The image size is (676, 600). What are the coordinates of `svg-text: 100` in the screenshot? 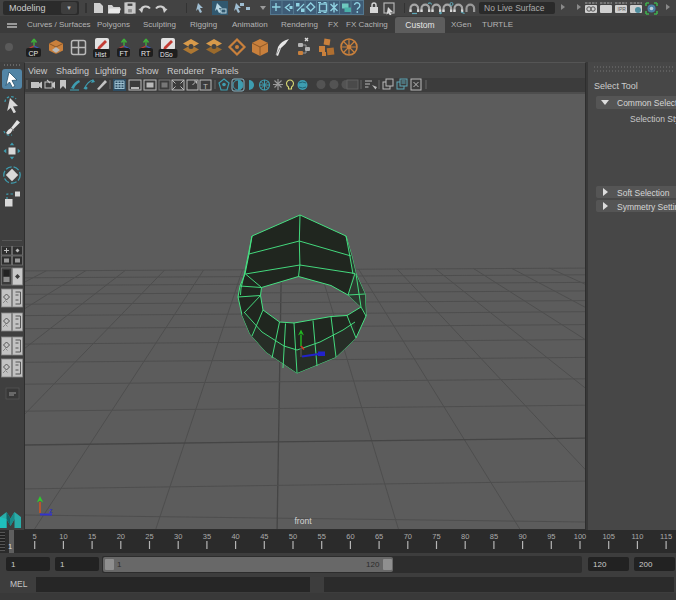 It's located at (580, 536).